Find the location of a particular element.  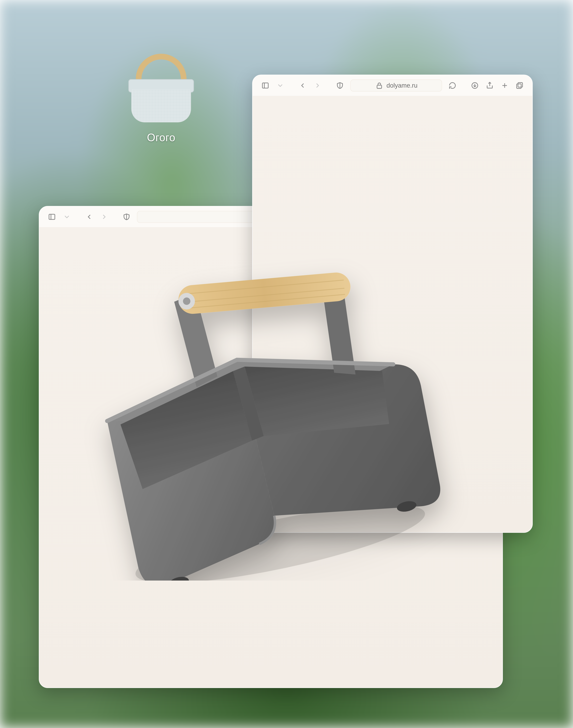

desktop-icon-ogogo: Огого is located at coordinates (161, 97).